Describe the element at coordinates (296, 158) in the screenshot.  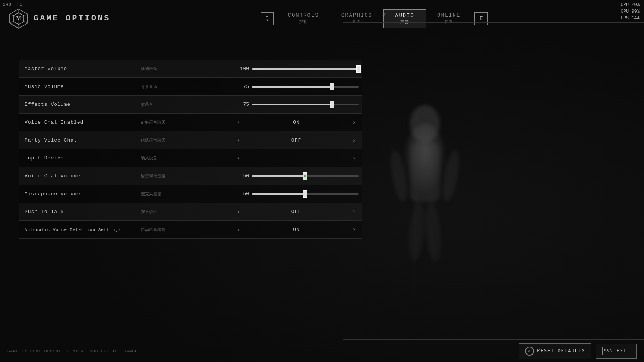
I see `input-device-control: ‹ ›` at that location.